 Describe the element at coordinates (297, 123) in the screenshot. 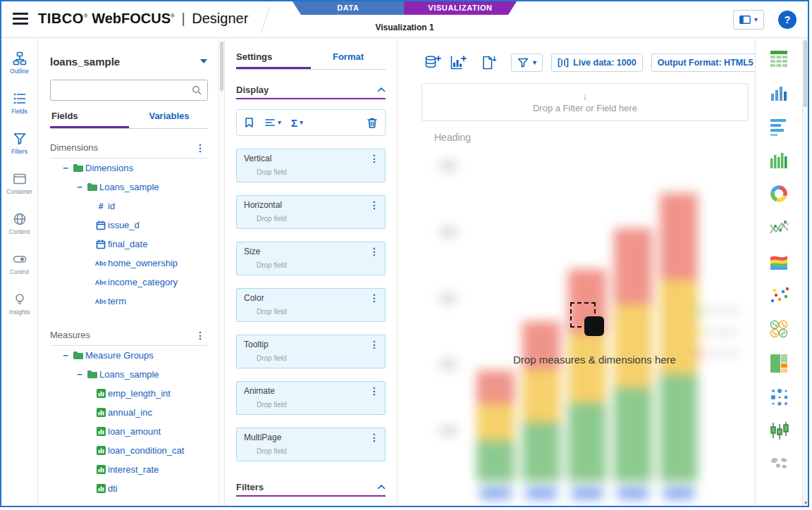

I see `aggregation-dropdown: Σ▾` at that location.